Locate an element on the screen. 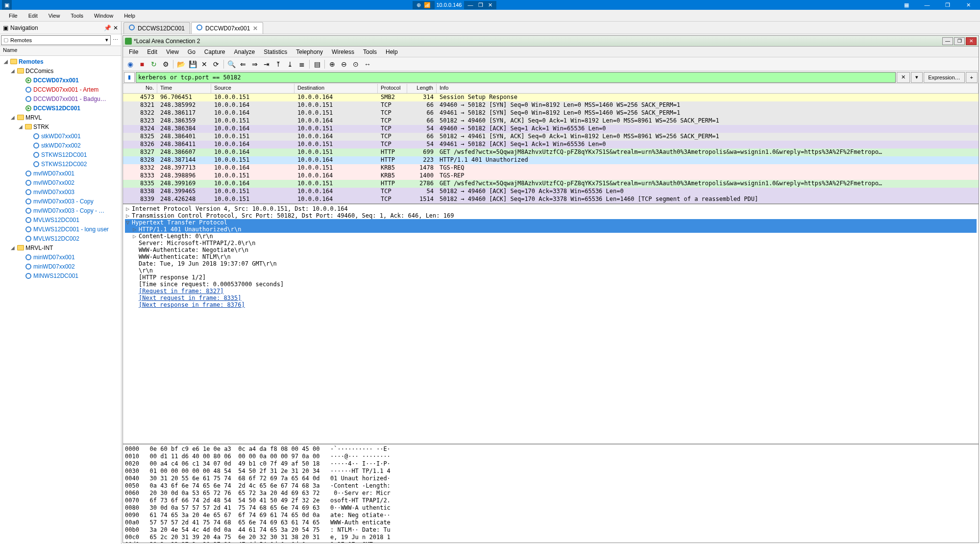  detail-link-request: [Request in frame: 8327] is located at coordinates (551, 291).